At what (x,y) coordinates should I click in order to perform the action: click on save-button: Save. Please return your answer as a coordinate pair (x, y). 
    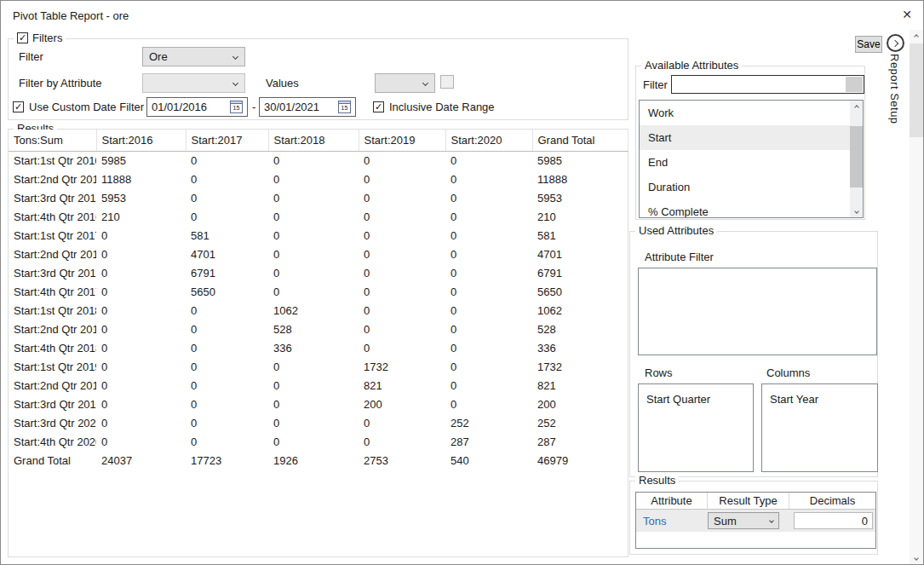
    Looking at the image, I should click on (869, 44).